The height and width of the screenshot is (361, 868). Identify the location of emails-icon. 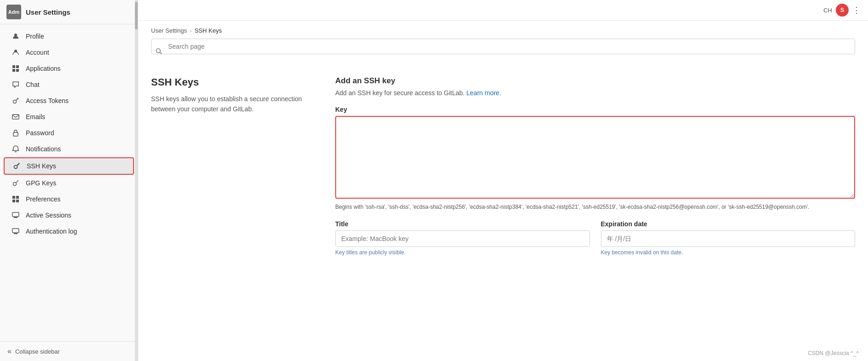
(16, 117).